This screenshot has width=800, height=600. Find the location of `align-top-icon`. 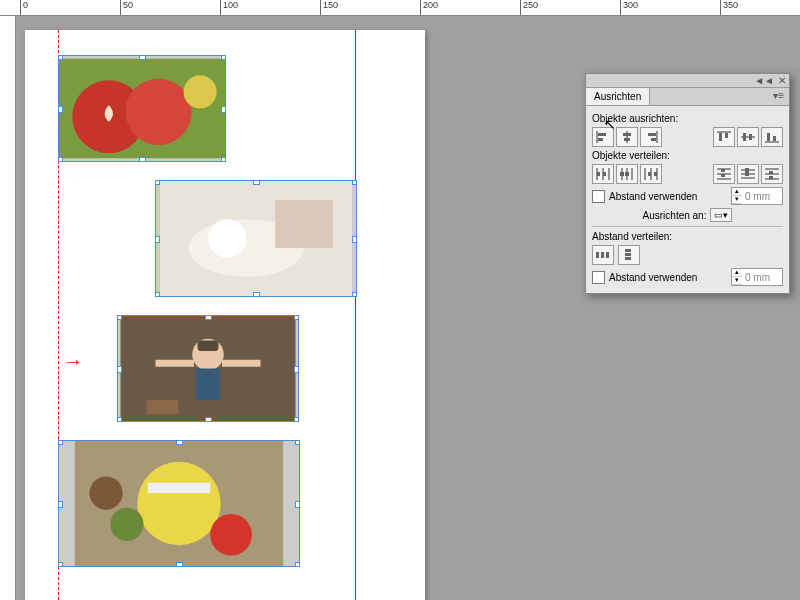

align-top-icon is located at coordinates (724, 137).